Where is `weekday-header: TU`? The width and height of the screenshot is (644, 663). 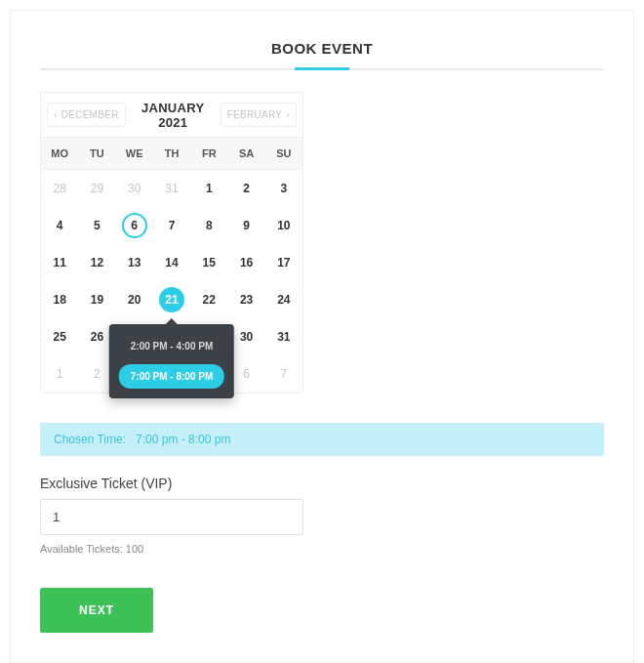
weekday-header: TU is located at coordinates (97, 154).